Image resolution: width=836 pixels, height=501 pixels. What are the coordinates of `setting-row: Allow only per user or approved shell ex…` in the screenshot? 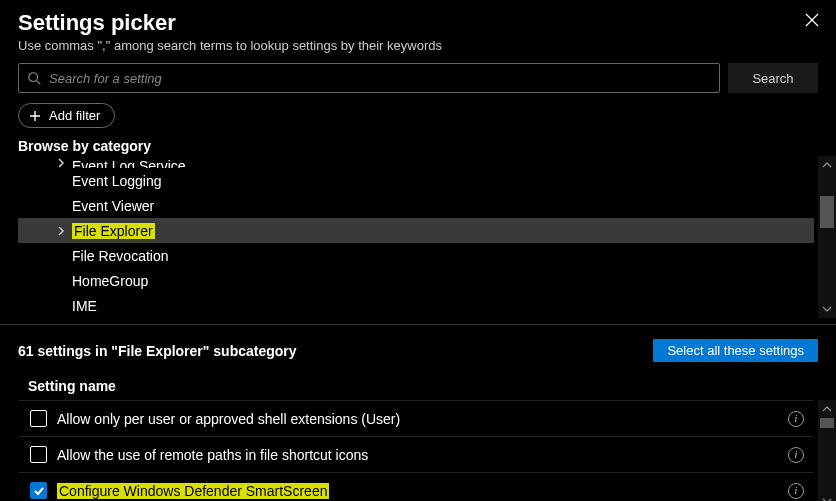 It's located at (416, 418).